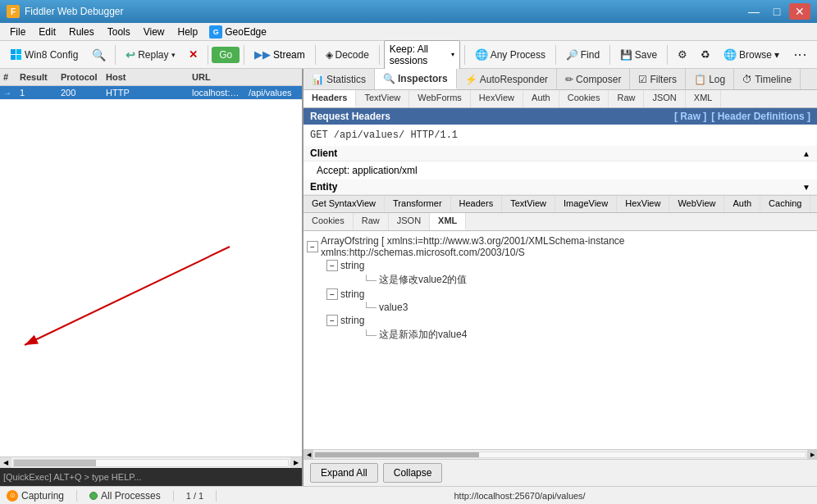 Image resolution: width=817 pixels, height=504 pixels. What do you see at coordinates (560, 204) in the screenshot?
I see `xml-view-tabs: Get SyntaxView Transformer Headers TextV…` at bounding box center [560, 204].